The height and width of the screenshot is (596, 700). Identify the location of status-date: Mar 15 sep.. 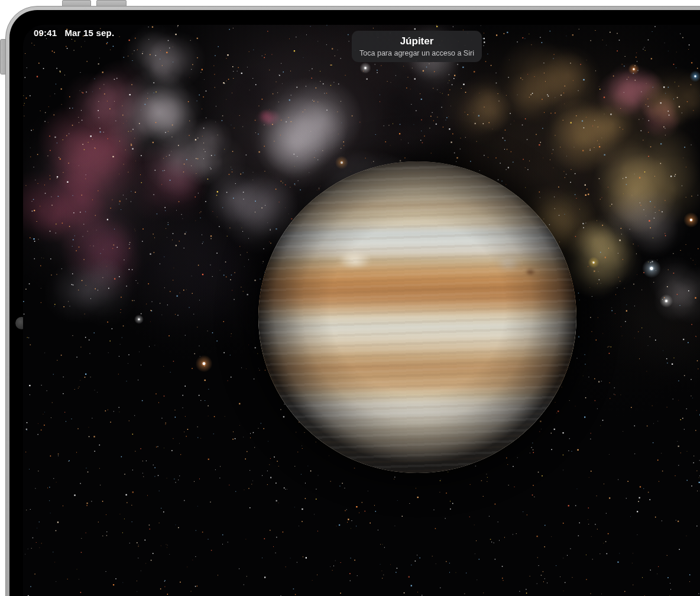
(89, 33).